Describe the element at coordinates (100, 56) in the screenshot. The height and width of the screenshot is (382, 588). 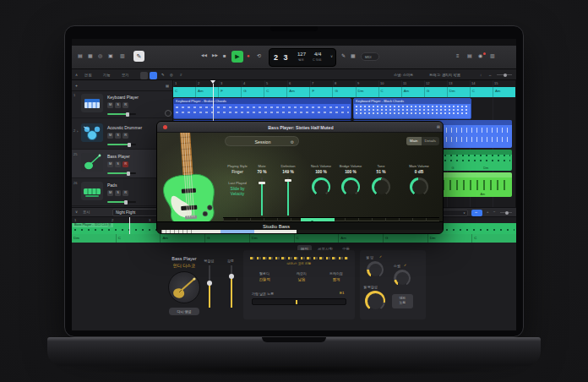
I see `toolbar-quickhelp-icon: ◎` at that location.